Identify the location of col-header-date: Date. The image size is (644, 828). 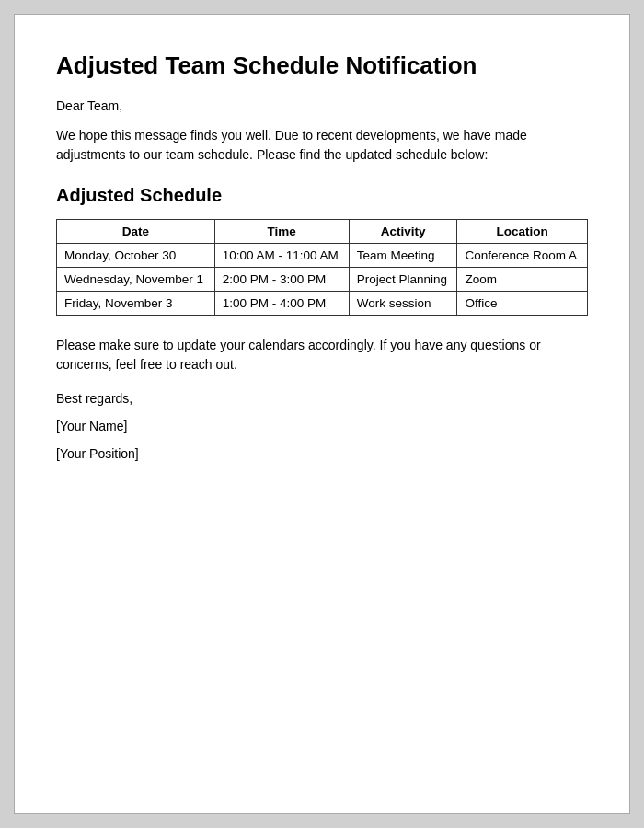
(136, 232).